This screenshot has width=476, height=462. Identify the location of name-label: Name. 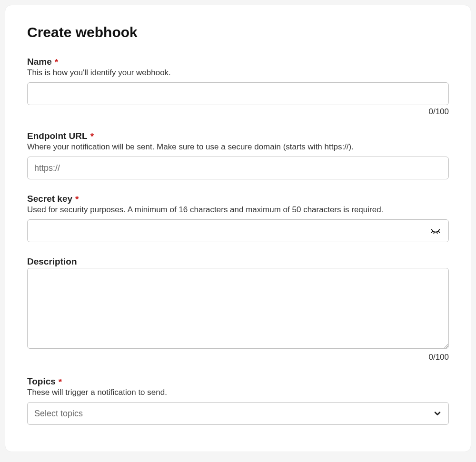
(40, 62).